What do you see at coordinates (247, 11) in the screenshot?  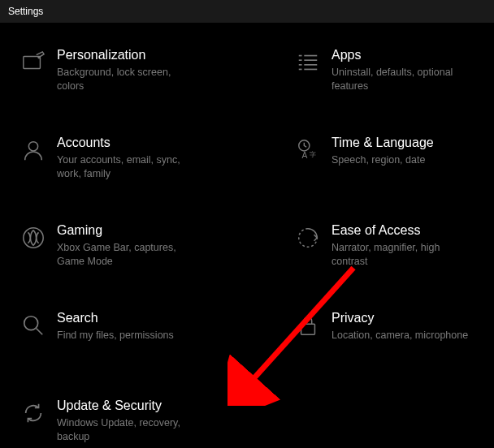 I see `window-titlebar: Settings` at bounding box center [247, 11].